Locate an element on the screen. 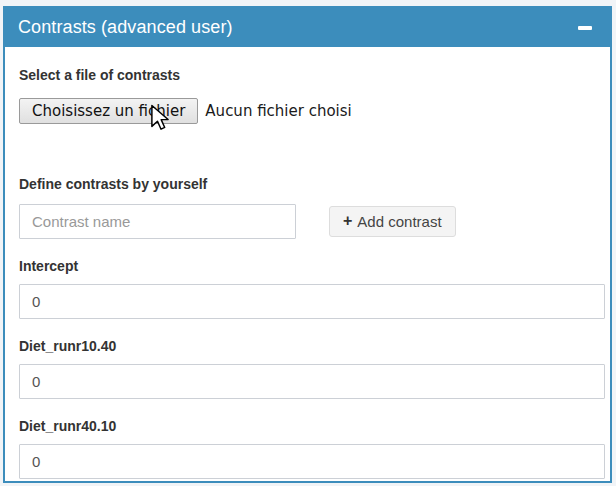 The width and height of the screenshot is (616, 486). contrast-field-diet-runr10-40: Diet_runr10.40 is located at coordinates (307, 368).